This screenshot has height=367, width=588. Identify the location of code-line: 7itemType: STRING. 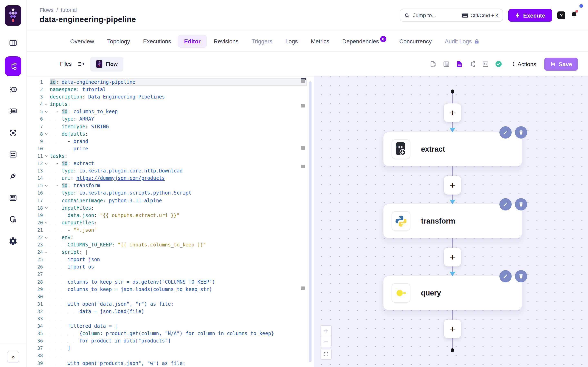
(169, 126).